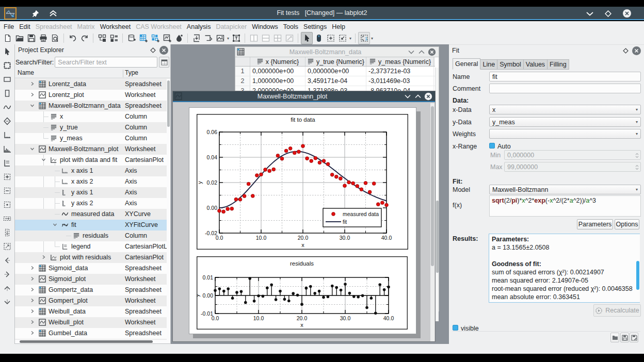  Describe the element at coordinates (91, 85) in the screenshot. I see `tree-row-Lorentz_data: Lorentz_dataSpreadsheet` at that location.